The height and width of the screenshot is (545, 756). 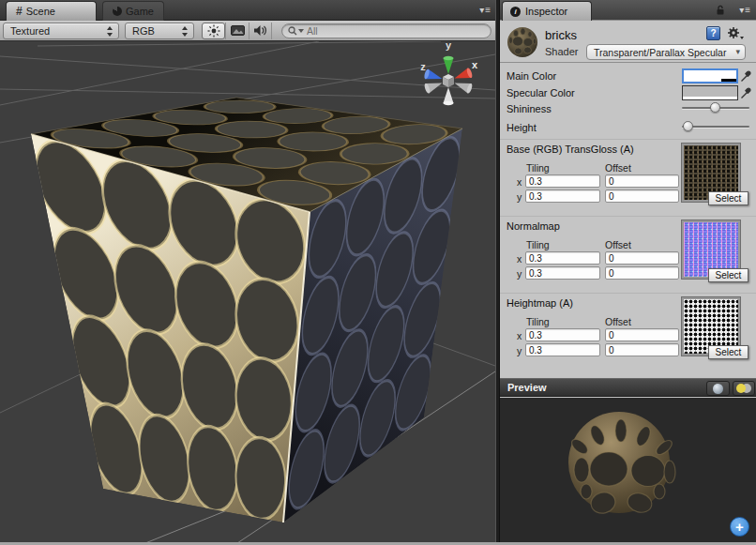 What do you see at coordinates (533, 226) in the screenshot?
I see `section-title: Normalmap` at bounding box center [533, 226].